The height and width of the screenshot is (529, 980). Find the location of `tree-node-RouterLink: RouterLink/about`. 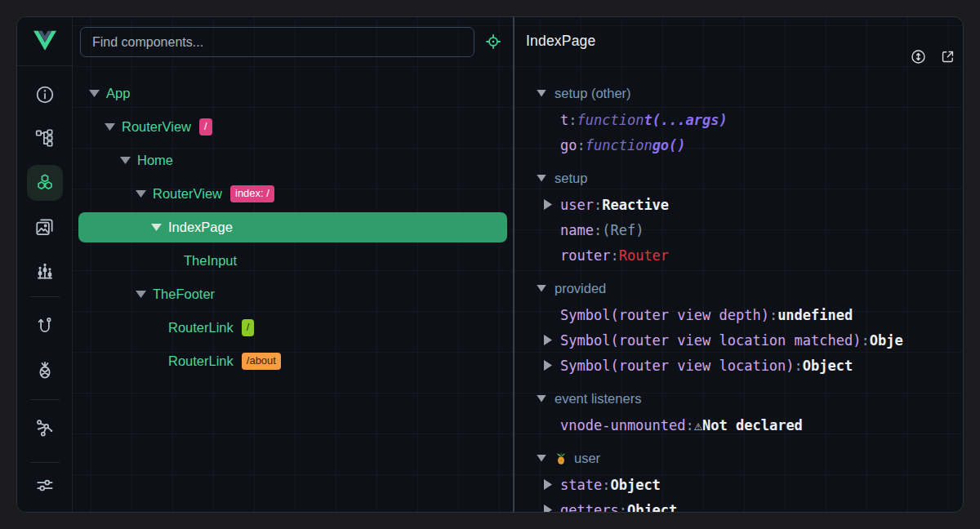

tree-node-RouterLink: RouterLink/about is located at coordinates (292, 361).